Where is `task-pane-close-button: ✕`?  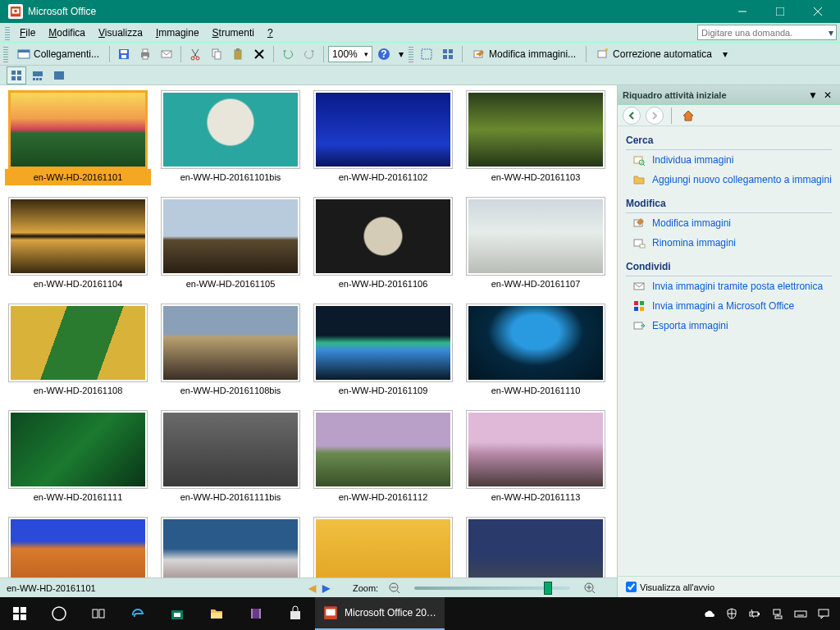
task-pane-close-button: ✕ is located at coordinates (828, 95).